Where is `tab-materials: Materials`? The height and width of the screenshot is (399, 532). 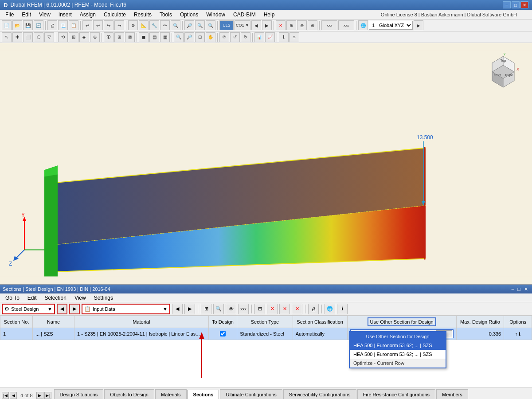
tab-materials: Materials is located at coordinates (171, 394).